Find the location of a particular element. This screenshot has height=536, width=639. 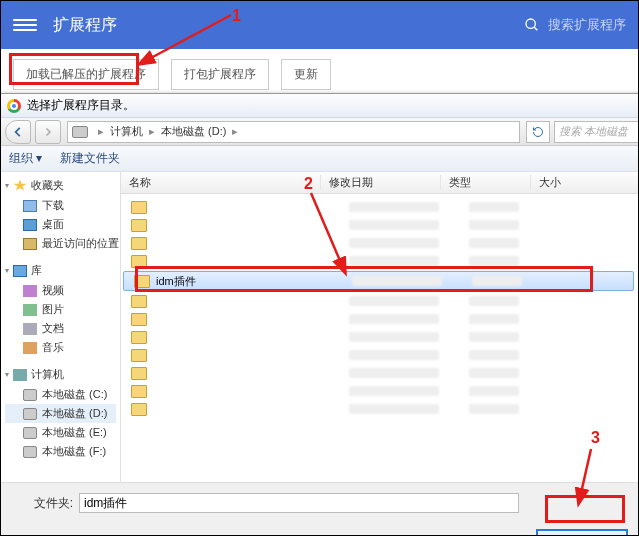

sidebar-head-favorites: ▾收藏夹 is located at coordinates (60, 186).